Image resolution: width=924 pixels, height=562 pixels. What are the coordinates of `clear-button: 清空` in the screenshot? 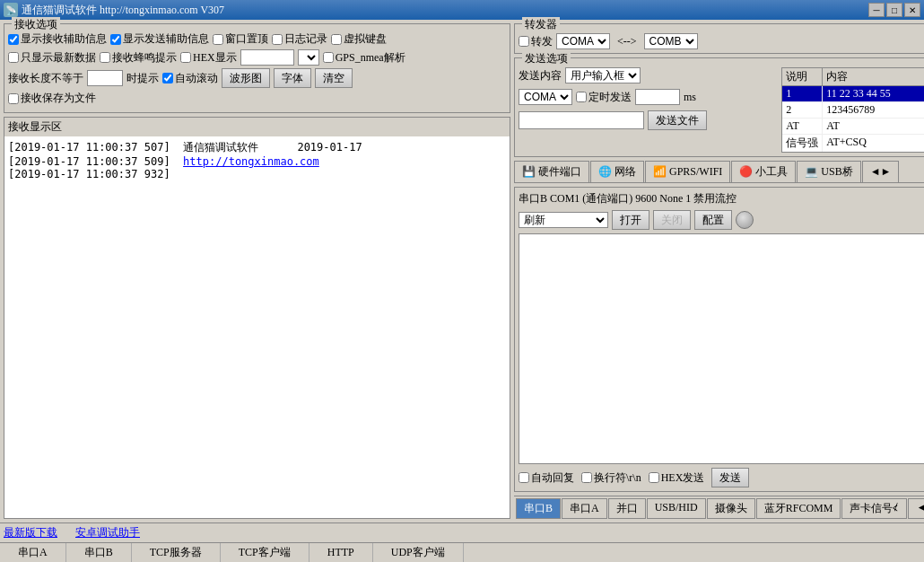 It's located at (334, 78).